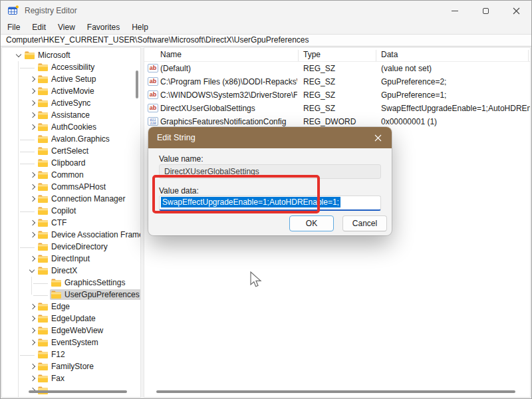 The width and height of the screenshot is (532, 399). I want to click on address-bar: Computer\HKEY_CURRENT_USER\Software\Micr…, so click(266, 40).